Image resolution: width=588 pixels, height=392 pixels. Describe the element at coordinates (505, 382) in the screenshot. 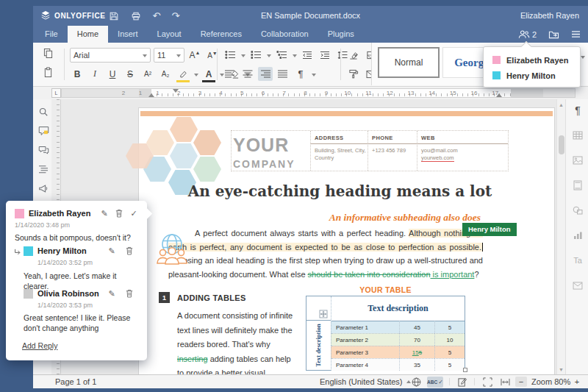

I see `fit-width-button` at that location.